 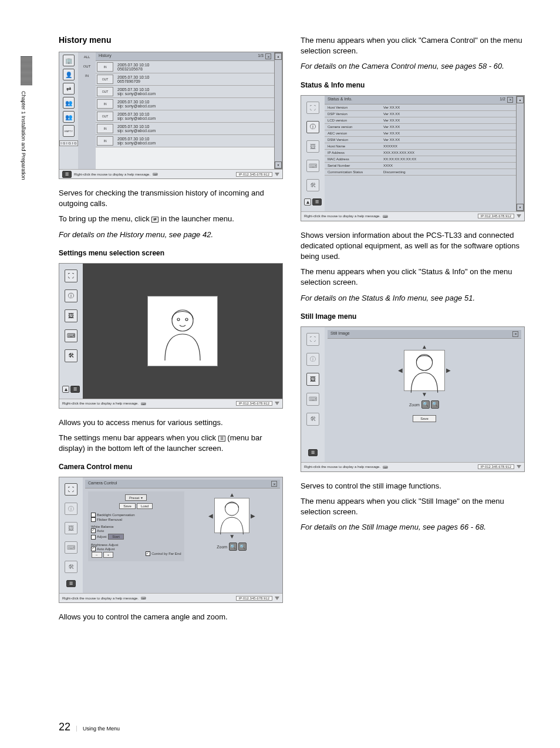 I want to click on still-desc-1: Serves to control the still image functi…, so click(x=413, y=486).